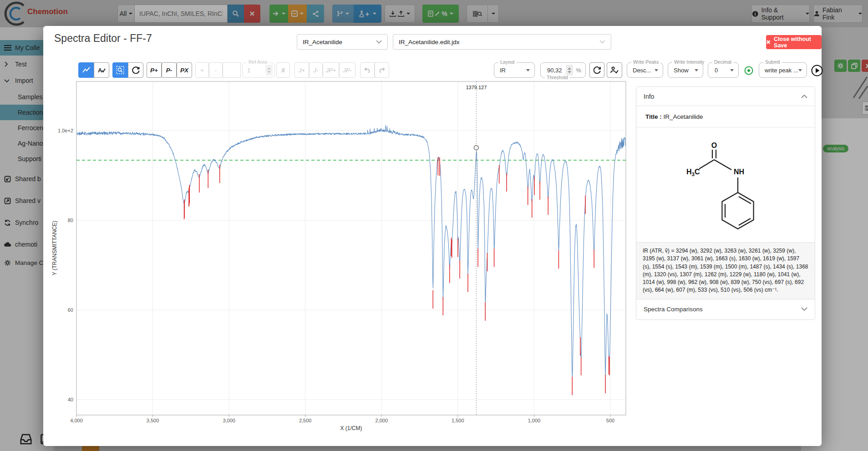 This screenshot has width=868, height=451. I want to click on peak-clear-button: PX, so click(184, 70).